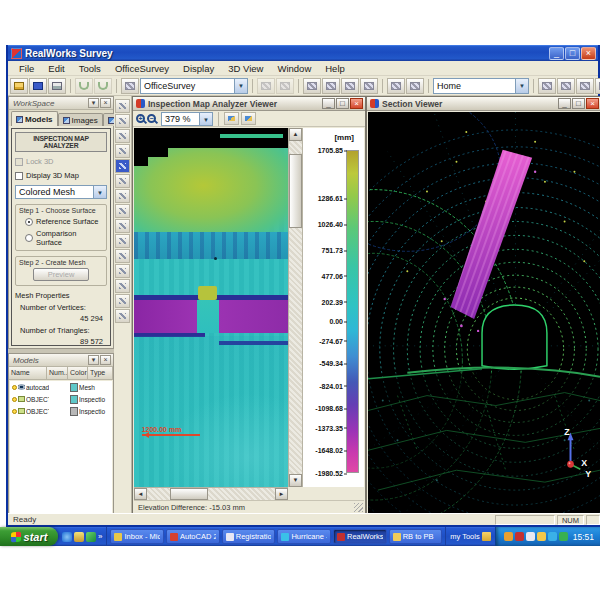  Describe the element at coordinates (78, 373) in the screenshot. I see `column-header-color: Color` at that location.